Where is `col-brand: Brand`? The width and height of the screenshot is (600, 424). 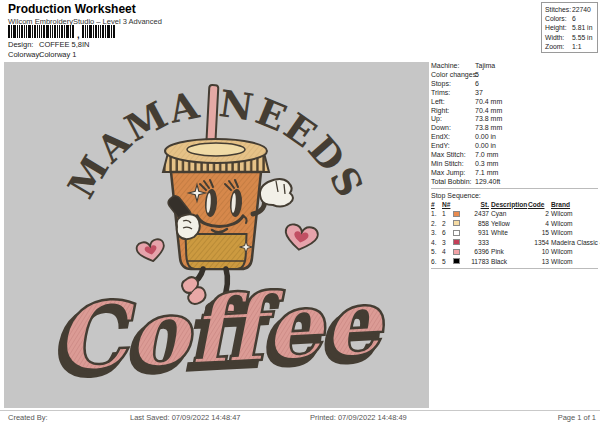 col-brand: Brand is located at coordinates (574, 205).